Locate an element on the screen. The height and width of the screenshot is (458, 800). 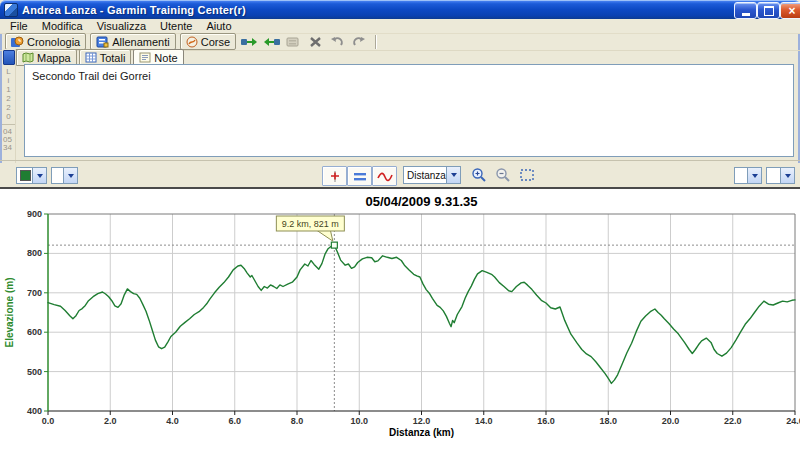
app-icon is located at coordinates (11, 10).